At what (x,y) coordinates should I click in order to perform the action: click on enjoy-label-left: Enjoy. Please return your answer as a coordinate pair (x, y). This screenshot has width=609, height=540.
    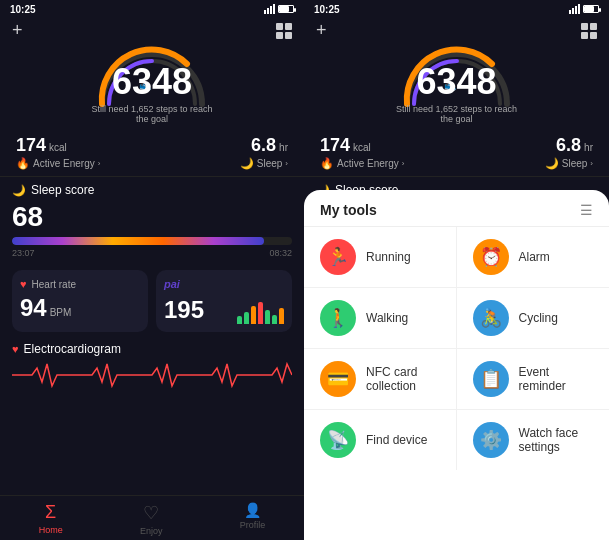
    Looking at the image, I should click on (152, 531).